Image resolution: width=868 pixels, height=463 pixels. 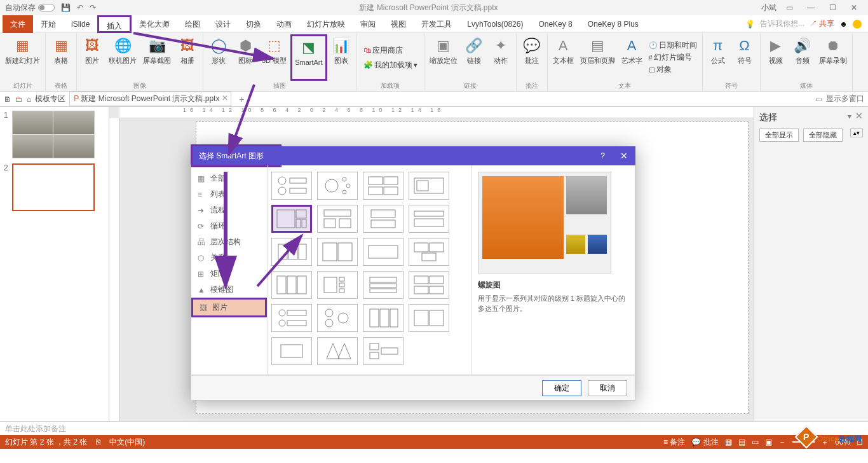 What do you see at coordinates (193, 24) in the screenshot?
I see `tab-draw: 绘图` at bounding box center [193, 24].